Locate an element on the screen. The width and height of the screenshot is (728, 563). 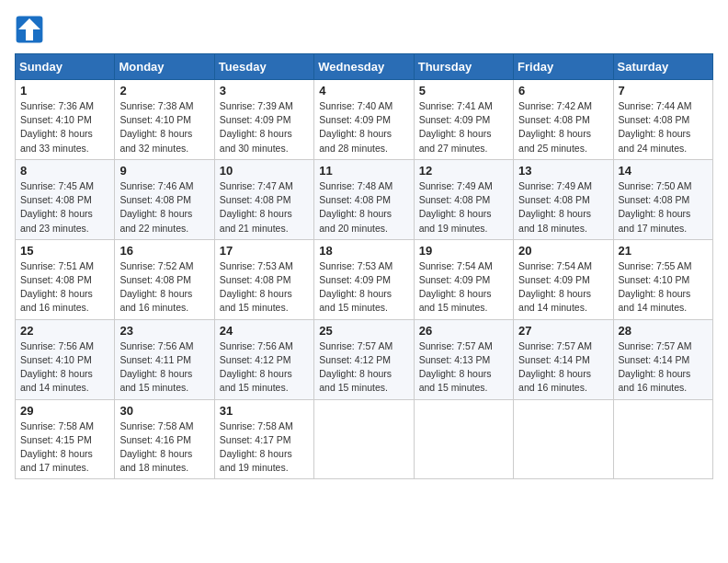
day-info: Sunrise: 7:42 AM Sunset: 4:08 PM Dayligh… is located at coordinates (563, 127).